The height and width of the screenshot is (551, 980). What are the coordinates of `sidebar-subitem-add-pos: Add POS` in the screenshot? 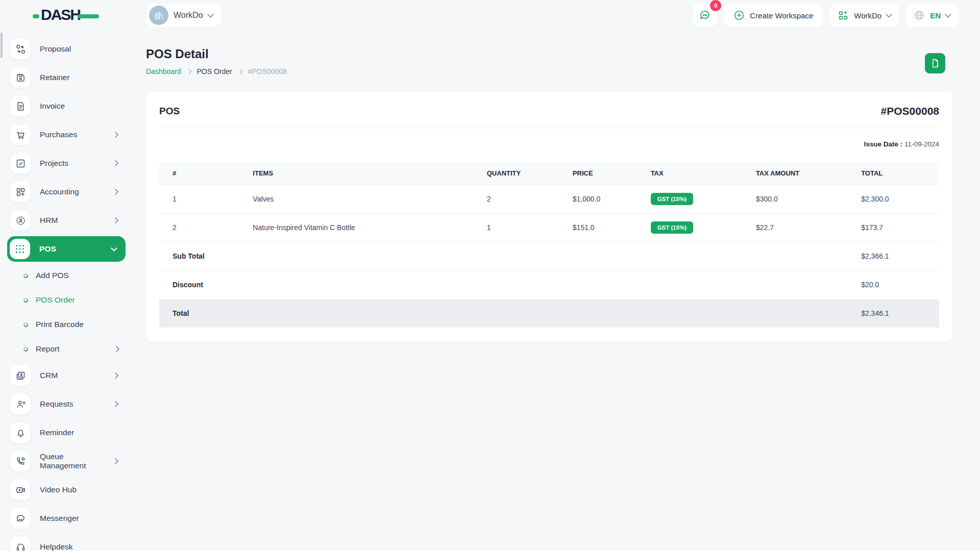 It's located at (66, 276).